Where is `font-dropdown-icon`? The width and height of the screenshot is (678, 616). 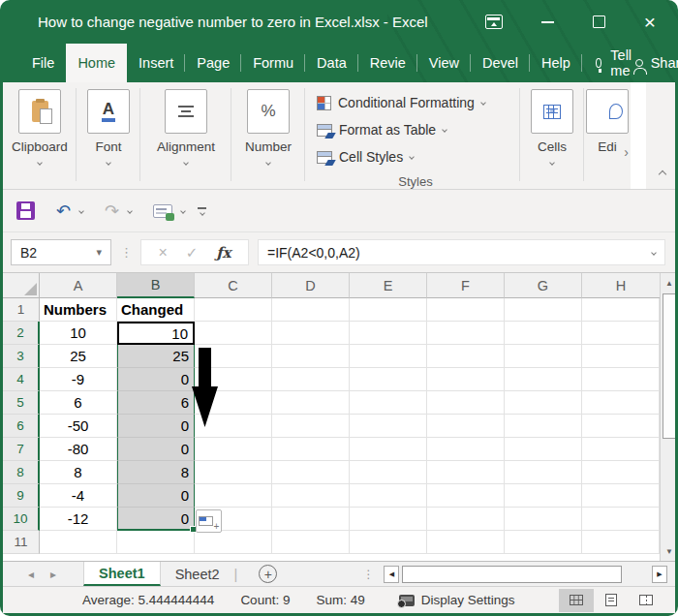 font-dropdown-icon is located at coordinates (108, 163).